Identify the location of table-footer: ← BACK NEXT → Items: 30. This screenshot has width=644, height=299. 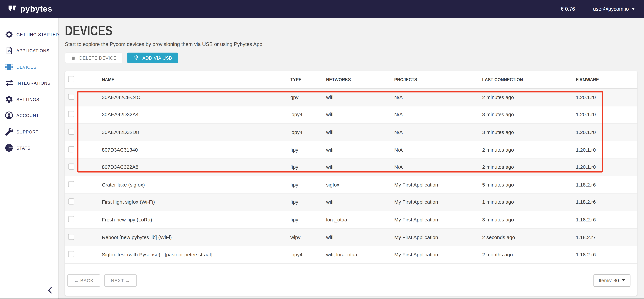
(351, 280).